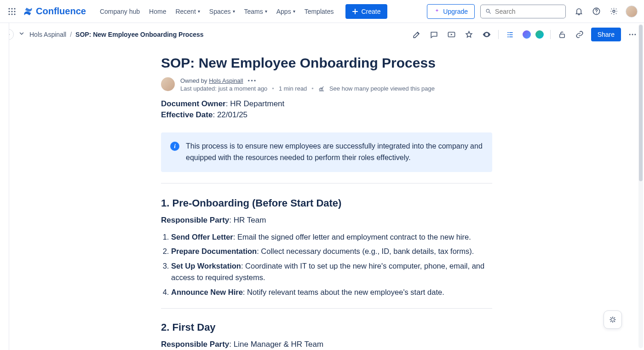 This screenshot has height=350, width=644. What do you see at coordinates (489, 11) in the screenshot?
I see `search-icon` at bounding box center [489, 11].